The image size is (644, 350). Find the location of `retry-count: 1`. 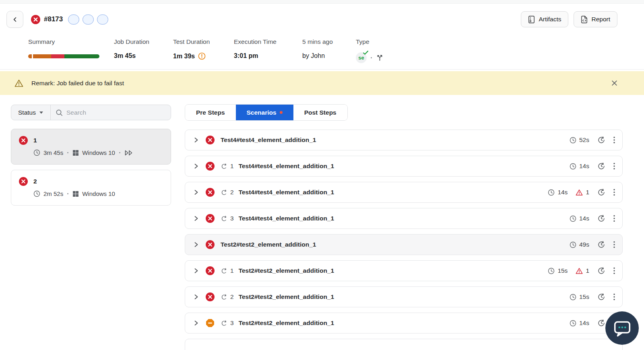

retry-count: 1 is located at coordinates (232, 166).